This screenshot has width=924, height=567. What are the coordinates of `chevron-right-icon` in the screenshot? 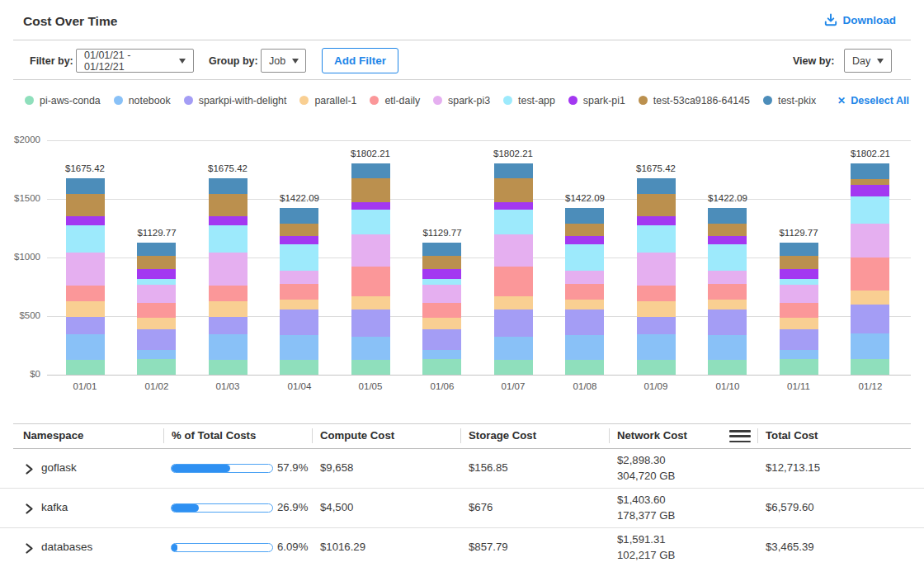 It's located at (30, 470).